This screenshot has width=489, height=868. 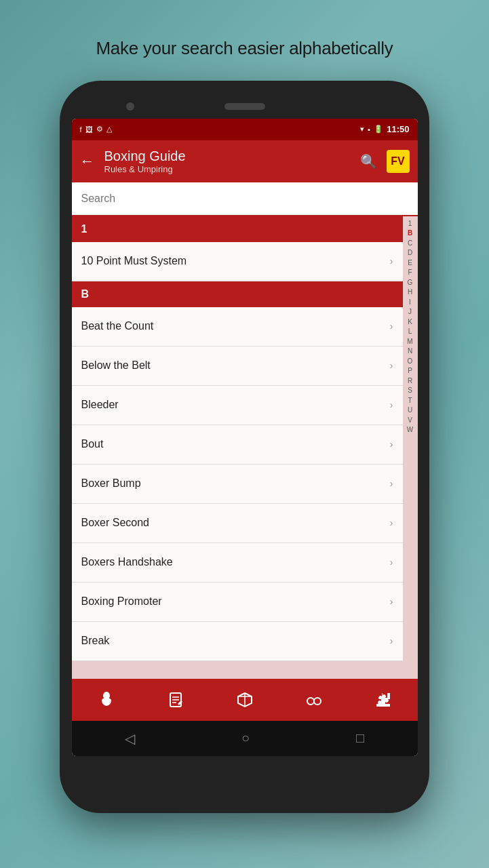 What do you see at coordinates (369, 130) in the screenshot?
I see `signal-icon: ▪` at bounding box center [369, 130].